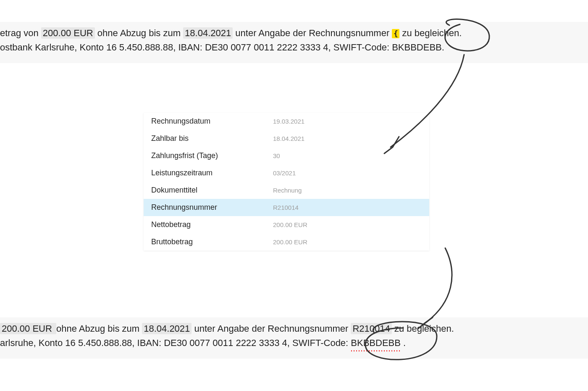  I want to click on spellcheck-underline: BKBBDEBB, so click(375, 343).